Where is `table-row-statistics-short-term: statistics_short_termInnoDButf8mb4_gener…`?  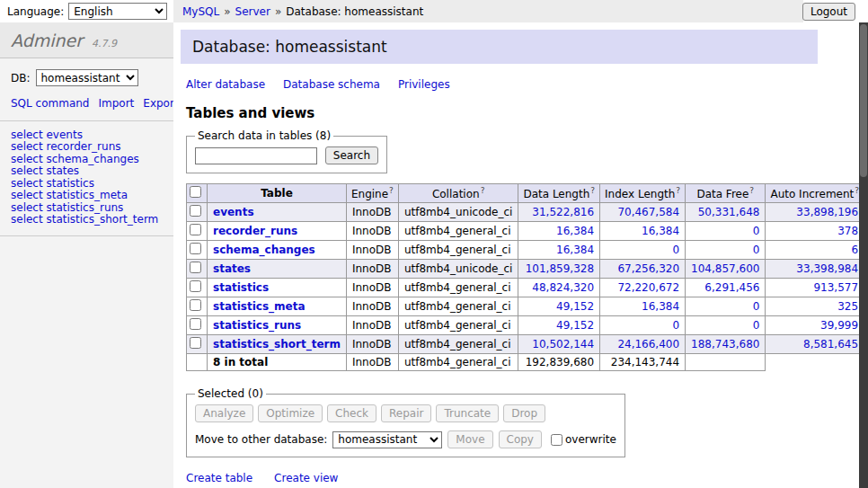
table-row-statistics-short-term: statistics_short_termInnoDButf8mb4_gener… is located at coordinates (527, 345).